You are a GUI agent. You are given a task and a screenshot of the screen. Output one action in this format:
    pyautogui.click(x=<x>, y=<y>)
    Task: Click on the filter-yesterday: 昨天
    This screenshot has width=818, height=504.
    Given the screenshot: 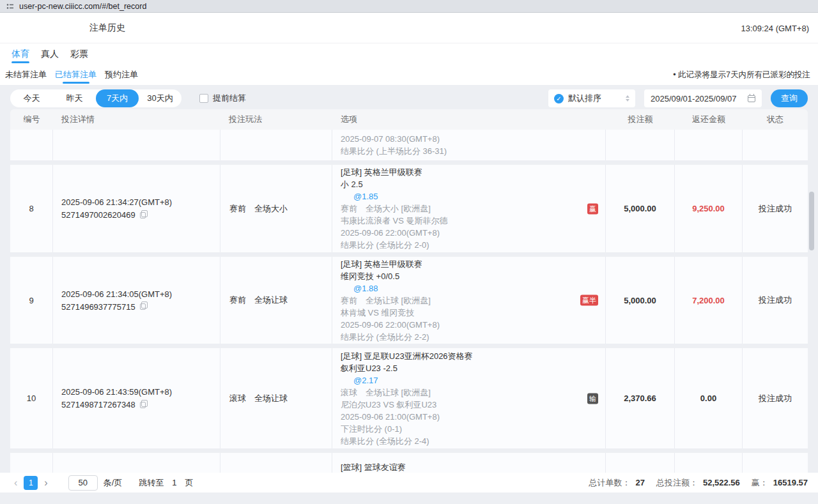 What is the action you would take?
    pyautogui.click(x=74, y=98)
    